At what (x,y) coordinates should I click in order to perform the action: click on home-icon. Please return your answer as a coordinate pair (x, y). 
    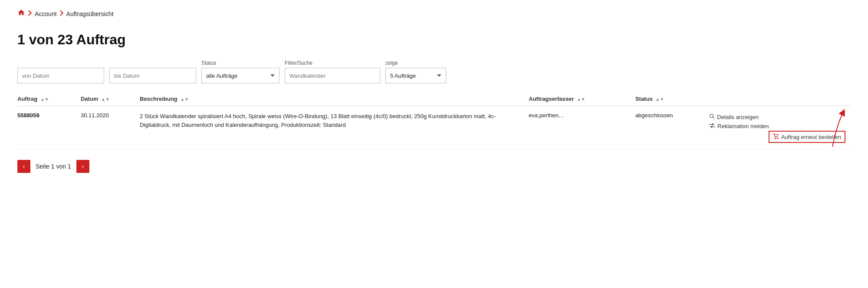
    Looking at the image, I should click on (21, 14).